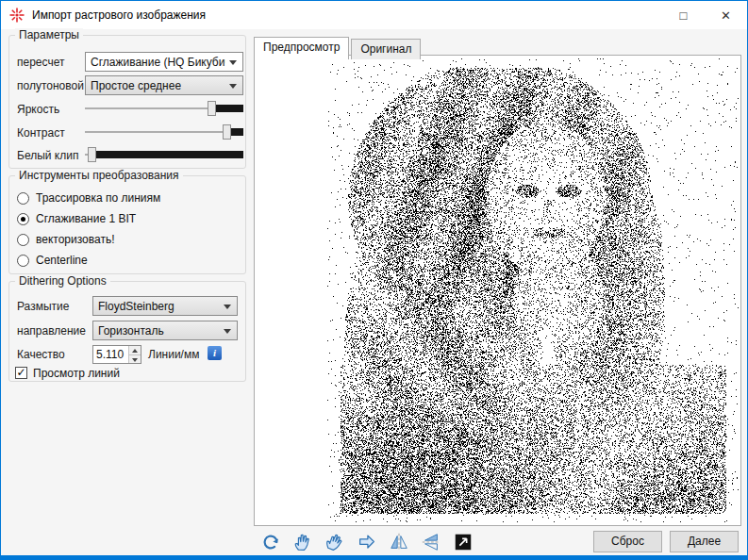 The width and height of the screenshot is (748, 560). I want to click on white-clip-label: Белый клип, so click(47, 156).